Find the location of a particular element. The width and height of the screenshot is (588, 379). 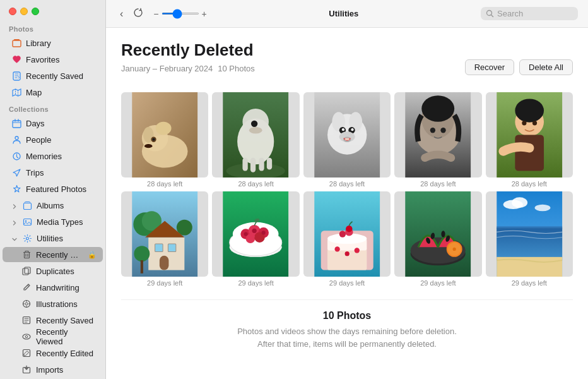

close-button is located at coordinates (13, 11).